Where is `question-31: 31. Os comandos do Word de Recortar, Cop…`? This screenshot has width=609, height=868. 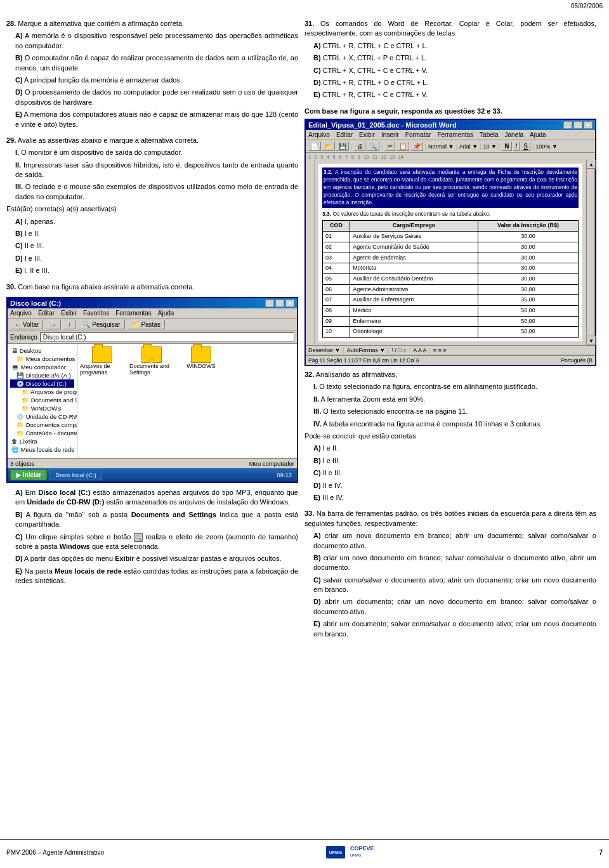
question-31: 31. Os comandos do Word de Recortar, Cop… is located at coordinates (450, 60).